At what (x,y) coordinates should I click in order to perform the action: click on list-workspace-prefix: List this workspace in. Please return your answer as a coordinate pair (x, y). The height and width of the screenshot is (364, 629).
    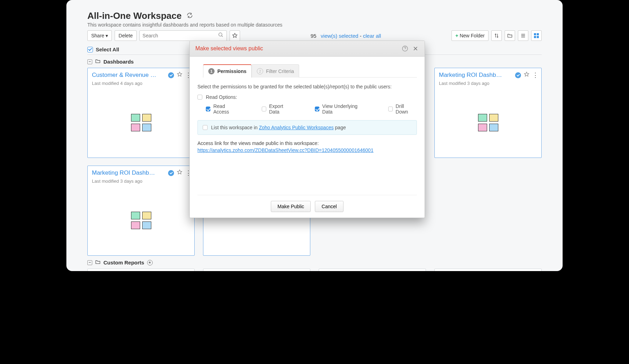
    Looking at the image, I should click on (235, 128).